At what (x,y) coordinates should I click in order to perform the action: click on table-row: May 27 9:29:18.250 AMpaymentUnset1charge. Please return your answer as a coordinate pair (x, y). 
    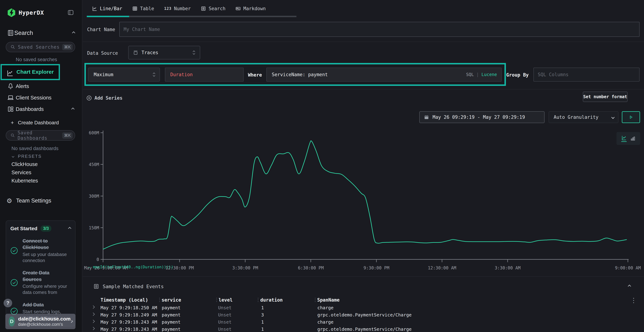
    Looking at the image, I should click on (364, 308).